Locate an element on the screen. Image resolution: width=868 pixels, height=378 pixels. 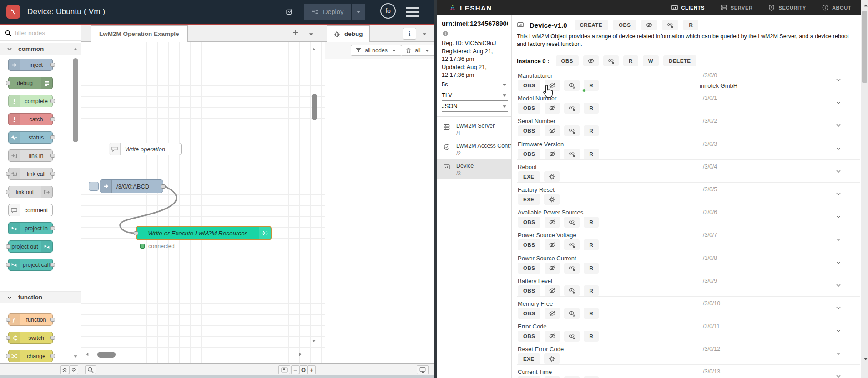
palette-scrollbar-thumb is located at coordinates (76, 100).